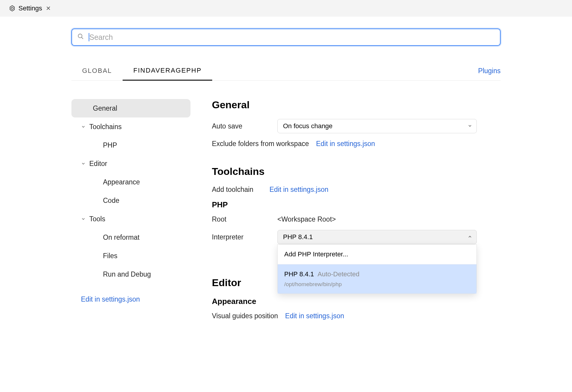  I want to click on link-visual-guides: Edit in settings.json, so click(315, 316).